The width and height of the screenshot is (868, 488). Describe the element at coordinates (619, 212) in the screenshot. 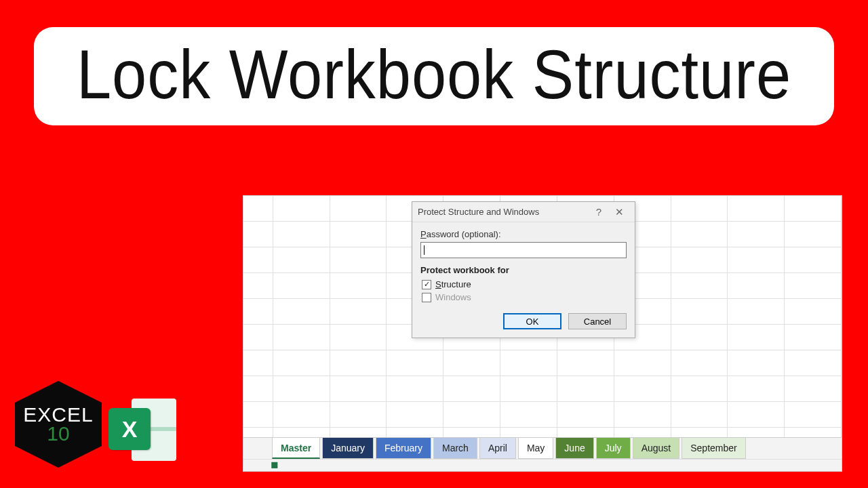

I see `close-icon: ✕` at that location.